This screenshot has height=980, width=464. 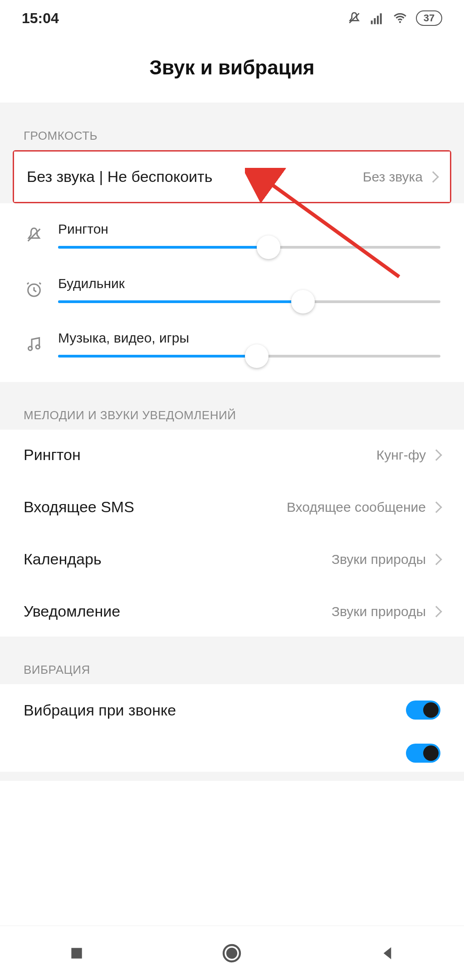 What do you see at coordinates (387, 953) in the screenshot?
I see `nav-back-button` at bounding box center [387, 953].